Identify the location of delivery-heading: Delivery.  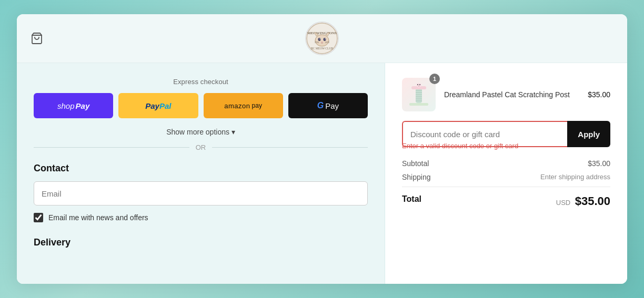
(201, 243).